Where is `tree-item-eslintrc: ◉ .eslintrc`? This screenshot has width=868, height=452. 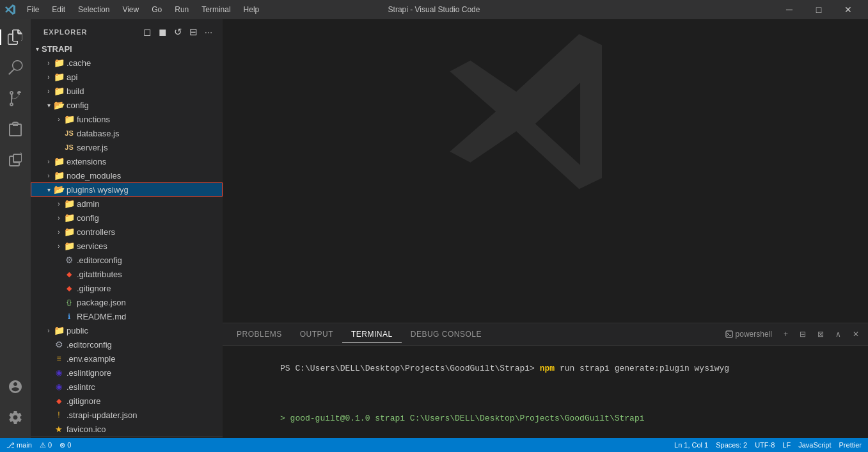
tree-item-eslintrc: ◉ .eslintrc is located at coordinates (127, 387).